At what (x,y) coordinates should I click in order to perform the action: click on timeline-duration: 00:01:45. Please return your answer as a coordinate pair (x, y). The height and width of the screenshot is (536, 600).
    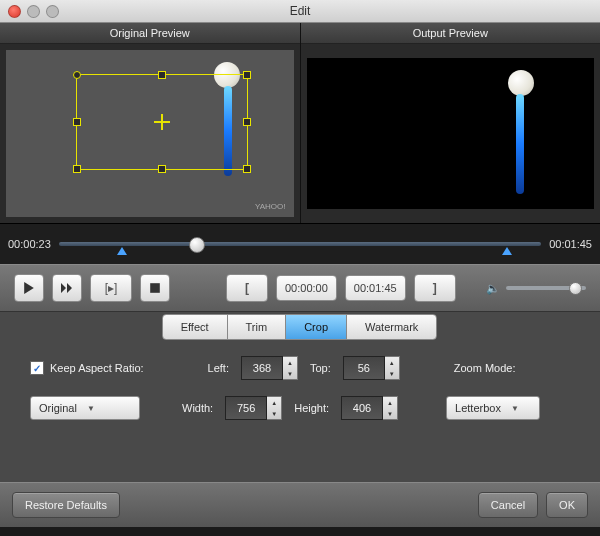
    Looking at the image, I should click on (570, 244).